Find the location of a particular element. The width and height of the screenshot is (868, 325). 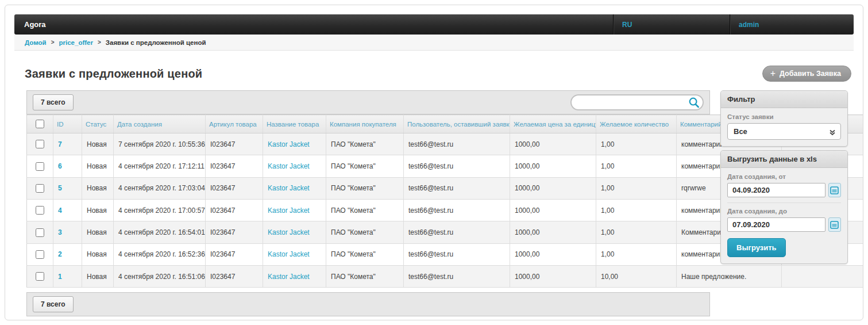

cell-id: 3 is located at coordinates (68, 232).